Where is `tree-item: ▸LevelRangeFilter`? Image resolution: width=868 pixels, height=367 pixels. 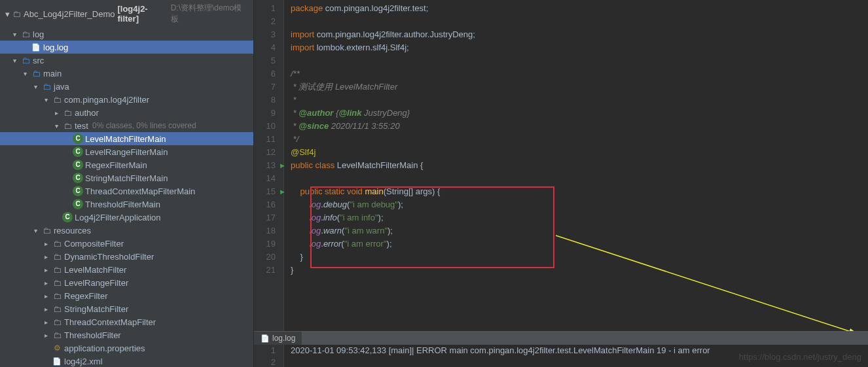 tree-item: ▸LevelRangeFilter is located at coordinates (127, 283).